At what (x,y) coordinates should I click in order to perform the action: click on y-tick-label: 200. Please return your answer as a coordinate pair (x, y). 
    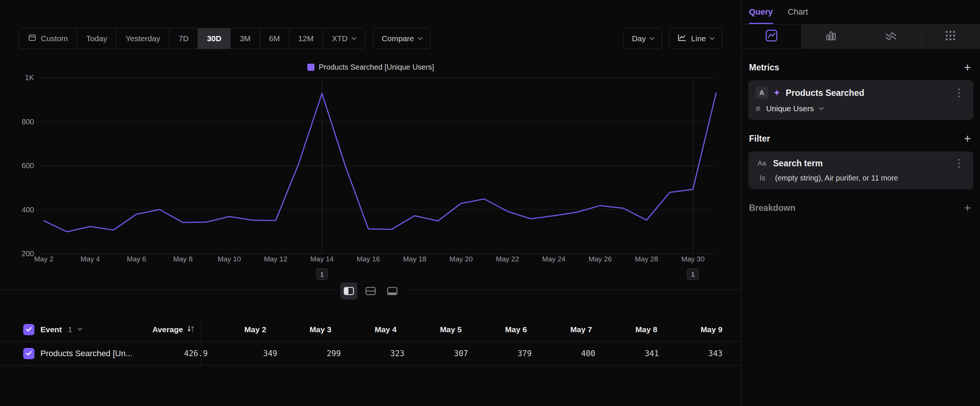
    Looking at the image, I should click on (28, 253).